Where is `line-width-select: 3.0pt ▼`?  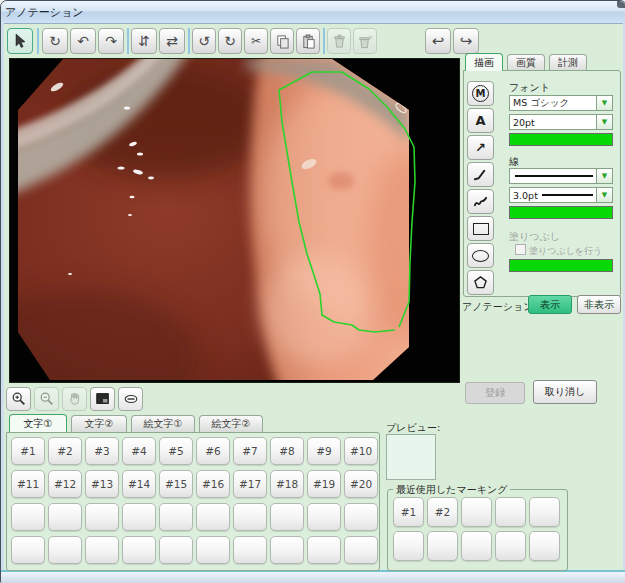
line-width-select: 3.0pt ▼ is located at coordinates (561, 195).